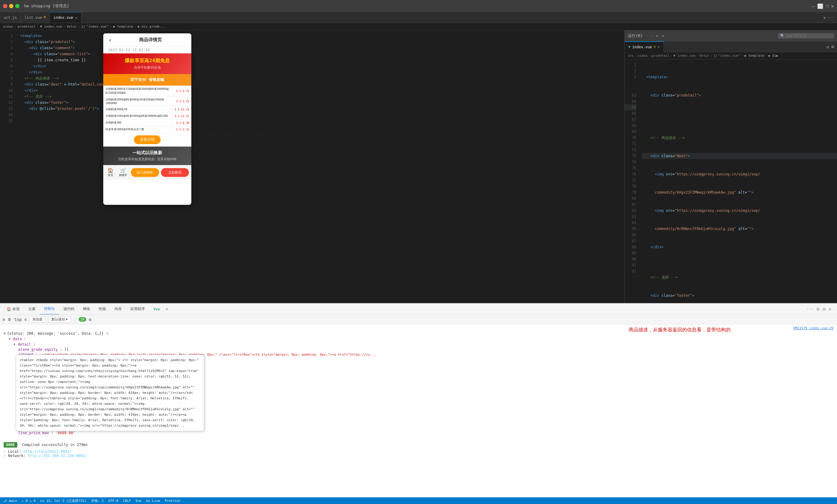 The width and height of the screenshot is (837, 504). What do you see at coordinates (32, 309) in the screenshot?
I see `devtools-tab-elements: 元素` at bounding box center [32, 309].